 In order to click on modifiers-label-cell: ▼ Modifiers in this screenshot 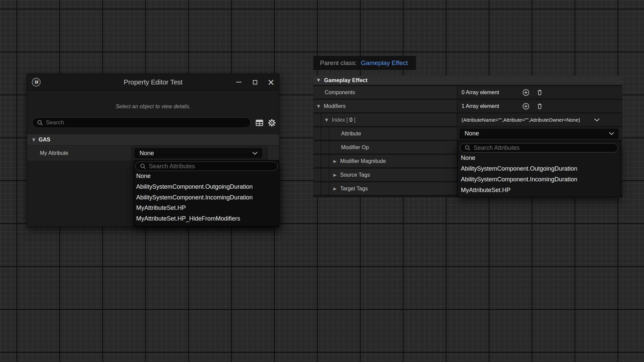, I will do `click(385, 106)`.